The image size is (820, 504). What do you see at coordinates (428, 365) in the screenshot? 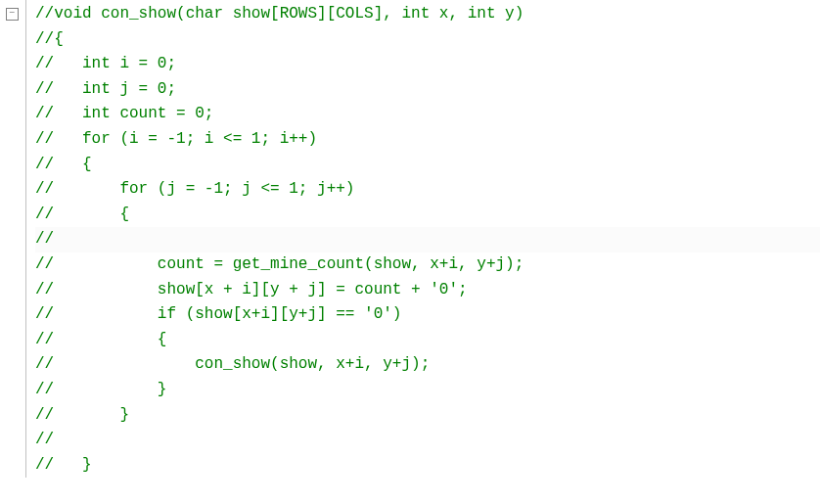
I see `code-line: // con_show(show, x+i, y+j);` at bounding box center [428, 365].